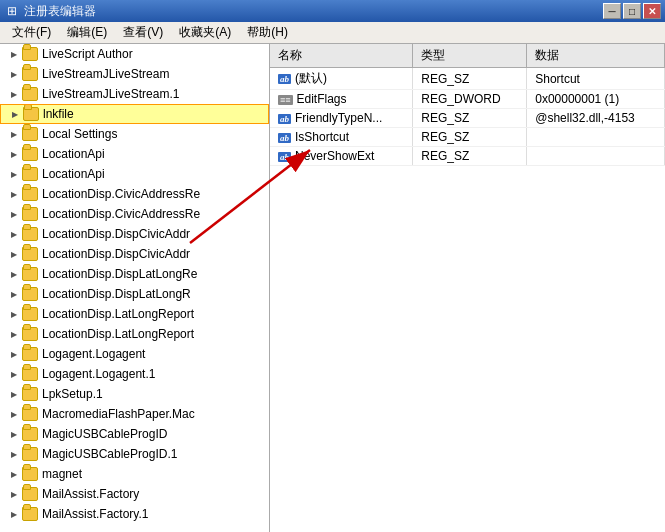 This screenshot has width=665, height=532. Describe the element at coordinates (134, 94) in the screenshot. I see `tree-item: ▶LiveStreamJLiveStream.1` at that location.